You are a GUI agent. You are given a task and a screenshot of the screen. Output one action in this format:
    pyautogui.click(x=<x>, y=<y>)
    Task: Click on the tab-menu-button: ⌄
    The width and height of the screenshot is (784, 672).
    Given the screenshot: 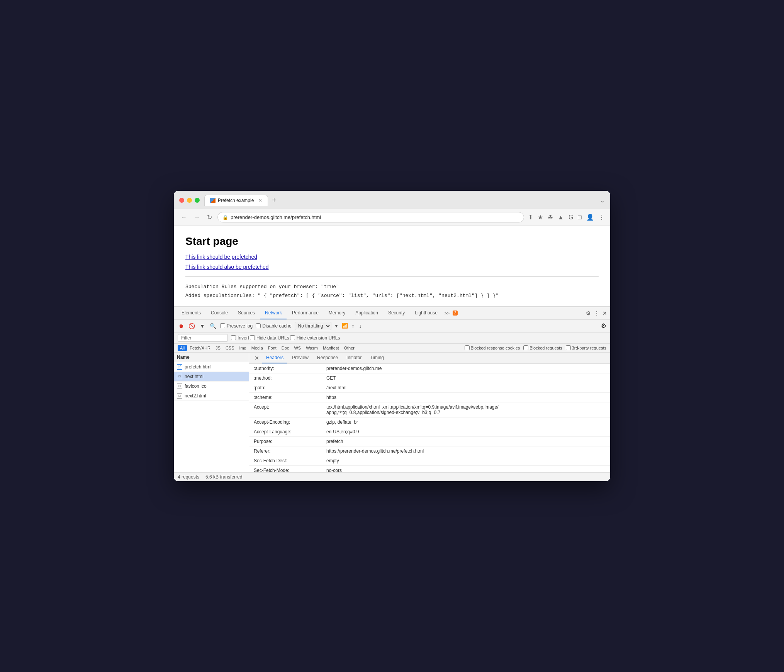 What is the action you would take?
    pyautogui.click(x=602, y=200)
    